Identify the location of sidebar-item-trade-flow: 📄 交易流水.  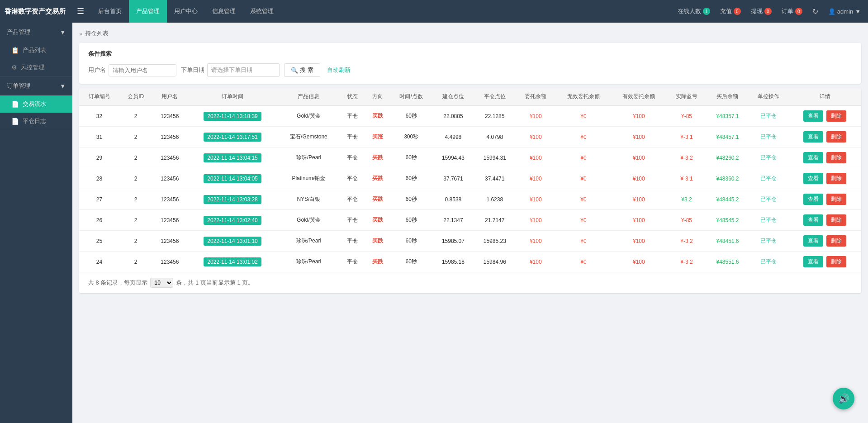
(36, 104).